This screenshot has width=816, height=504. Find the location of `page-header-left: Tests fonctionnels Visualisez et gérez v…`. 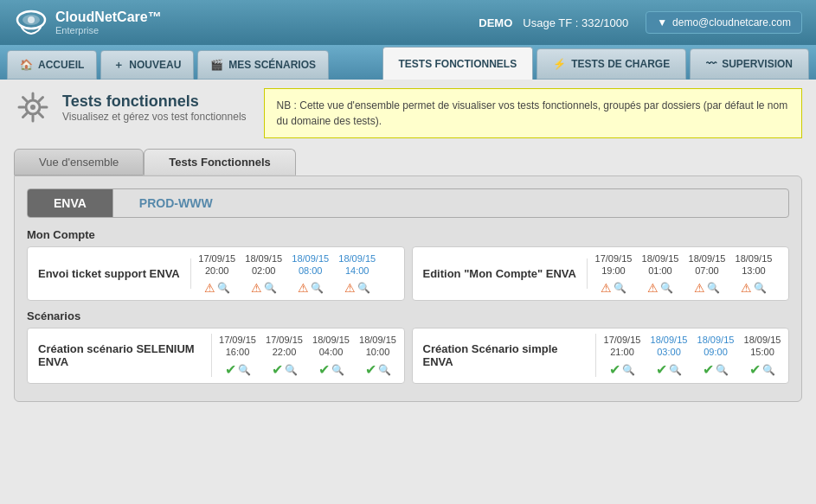

page-header-left: Tests fonctionnels Visualisez et gérez v… is located at coordinates (130, 107).